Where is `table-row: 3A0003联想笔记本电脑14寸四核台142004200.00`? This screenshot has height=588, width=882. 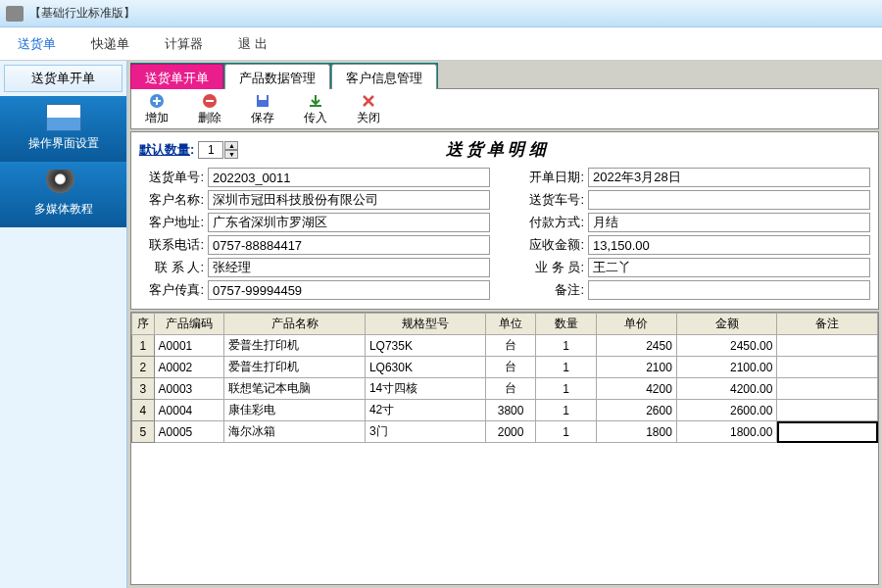
table-row: 3A0003联想笔记本电脑14寸四核台142004200.00 is located at coordinates (506, 389).